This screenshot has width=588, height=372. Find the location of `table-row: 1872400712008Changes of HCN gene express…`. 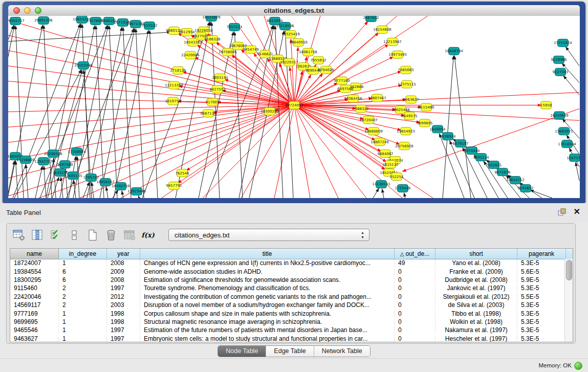

table-row: 1872400712008Changes of HCN gene express… is located at coordinates (288, 263).